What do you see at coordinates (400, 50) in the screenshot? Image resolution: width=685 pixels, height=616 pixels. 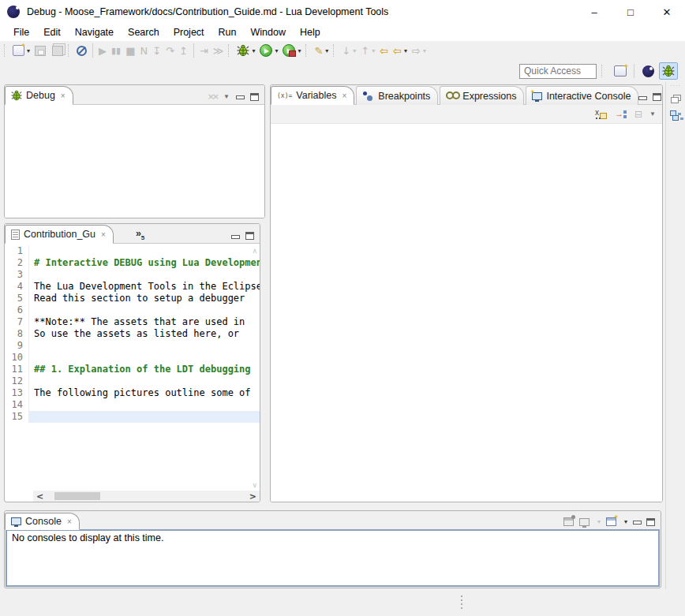 I see `back-button: ⇦ ▾` at bounding box center [400, 50].